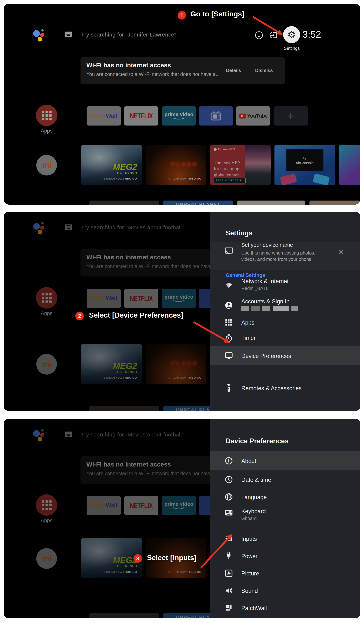  I want to click on tile-netflix: NETFLIX, so click(141, 116).